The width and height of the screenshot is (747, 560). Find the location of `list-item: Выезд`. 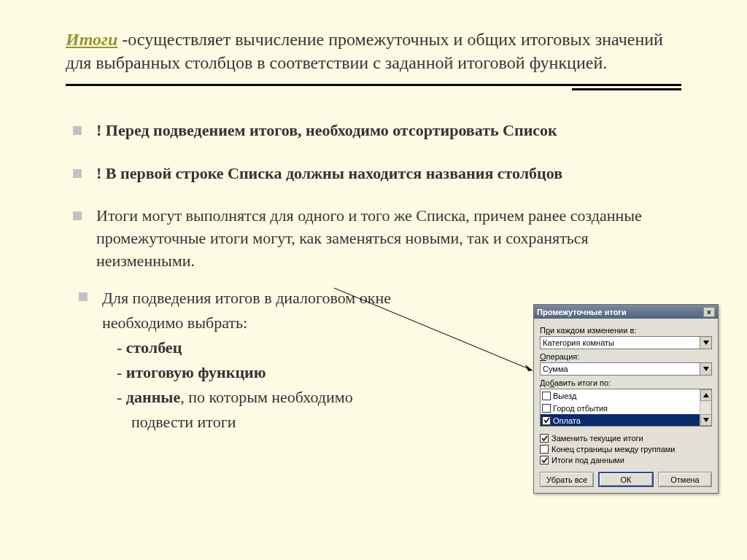

list-item: Выезд is located at coordinates (626, 395).